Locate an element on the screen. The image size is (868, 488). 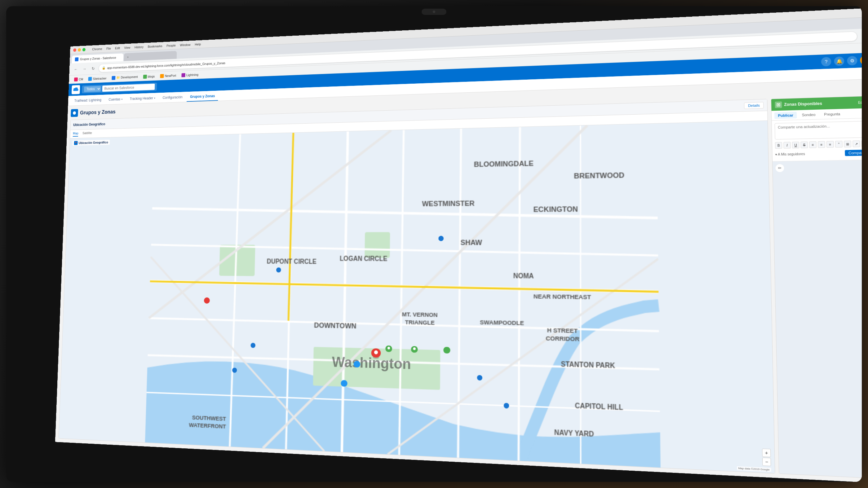
sf-navtab-cuentas-label: Cuentas is located at coordinates (115, 100).